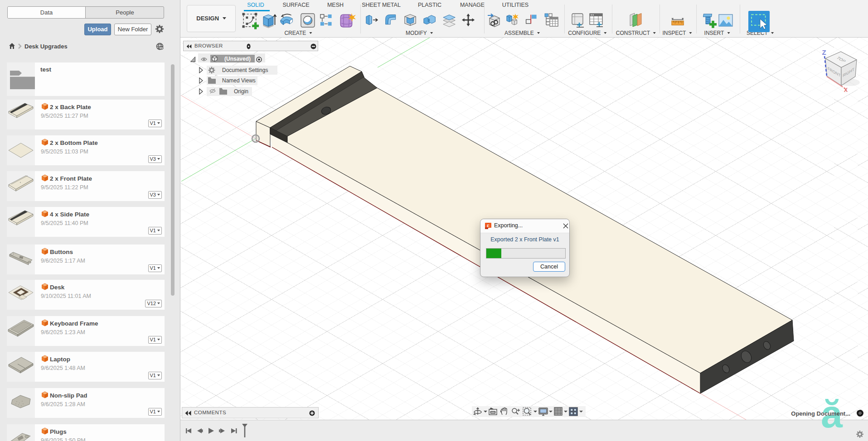  I want to click on svg-text: F, so click(488, 226).